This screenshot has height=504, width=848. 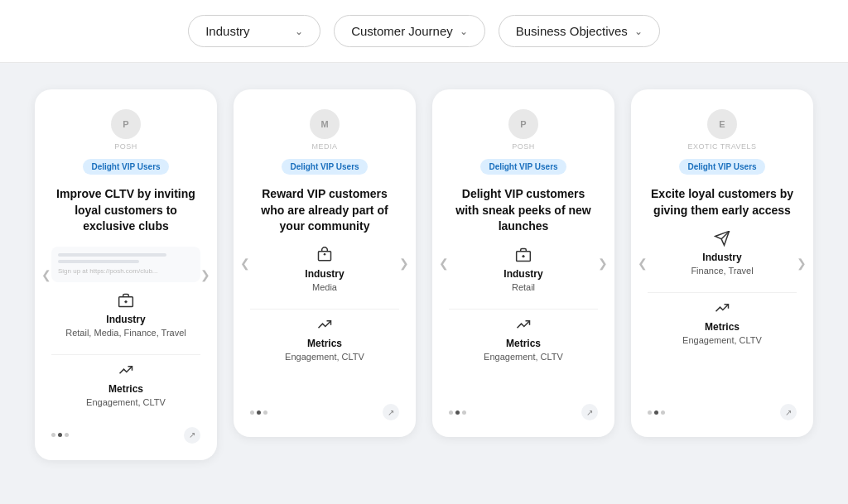 What do you see at coordinates (523, 124) in the screenshot?
I see `brand-logo-2: P` at bounding box center [523, 124].